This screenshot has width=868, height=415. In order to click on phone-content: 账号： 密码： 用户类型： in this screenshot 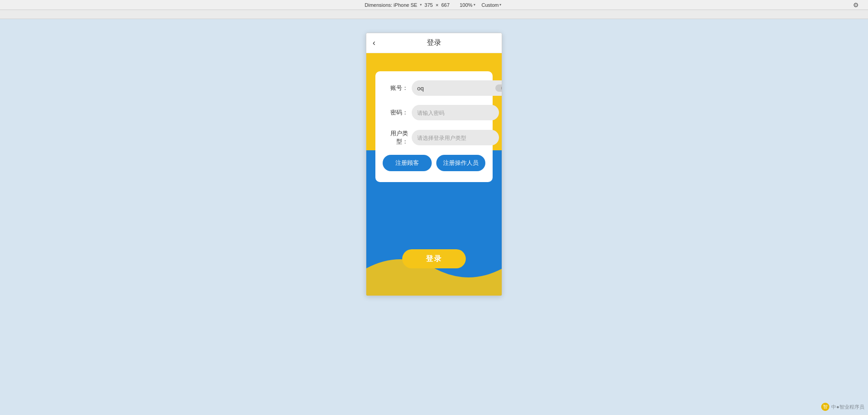, I will do `click(434, 174)`.